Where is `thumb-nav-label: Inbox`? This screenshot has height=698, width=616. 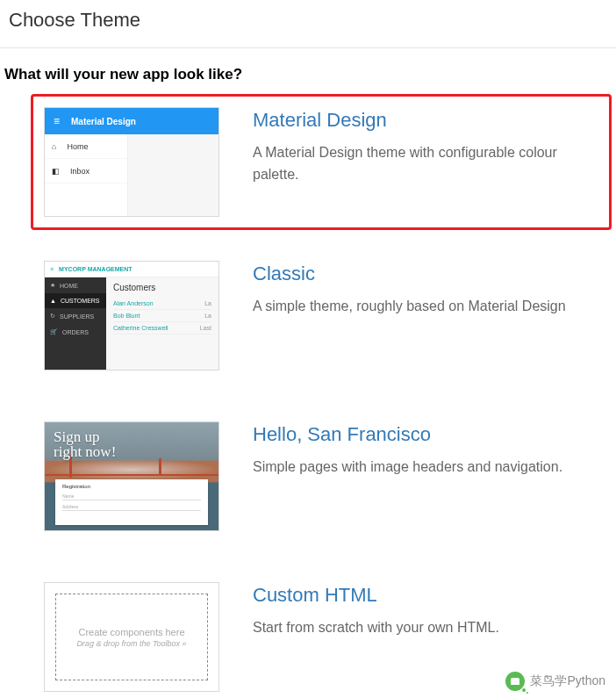 thumb-nav-label: Inbox is located at coordinates (80, 171).